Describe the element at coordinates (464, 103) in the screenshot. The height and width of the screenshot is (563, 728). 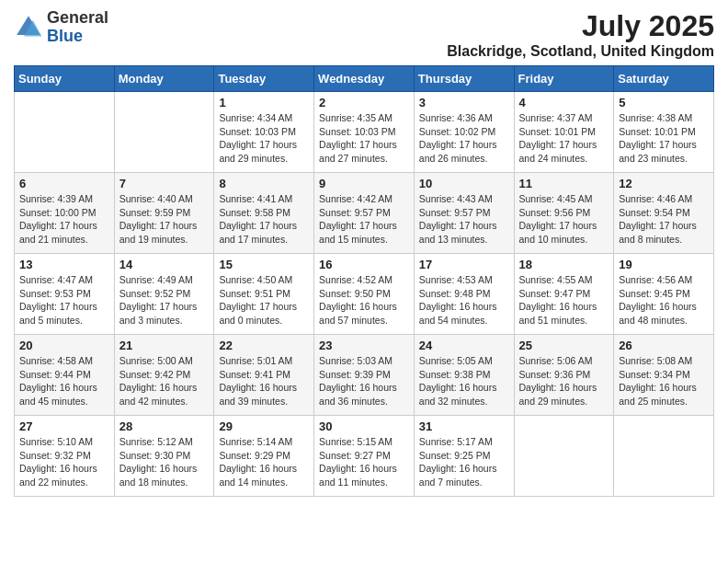
I see `day-number: 3` at that location.